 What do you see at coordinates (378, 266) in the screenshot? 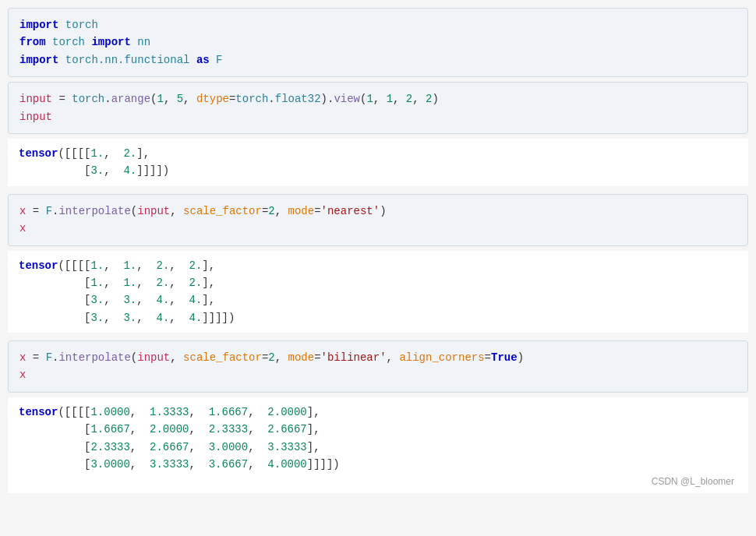
I see `output-line: tensor([[[[1., 1., 2., 2.],` at bounding box center [378, 266].